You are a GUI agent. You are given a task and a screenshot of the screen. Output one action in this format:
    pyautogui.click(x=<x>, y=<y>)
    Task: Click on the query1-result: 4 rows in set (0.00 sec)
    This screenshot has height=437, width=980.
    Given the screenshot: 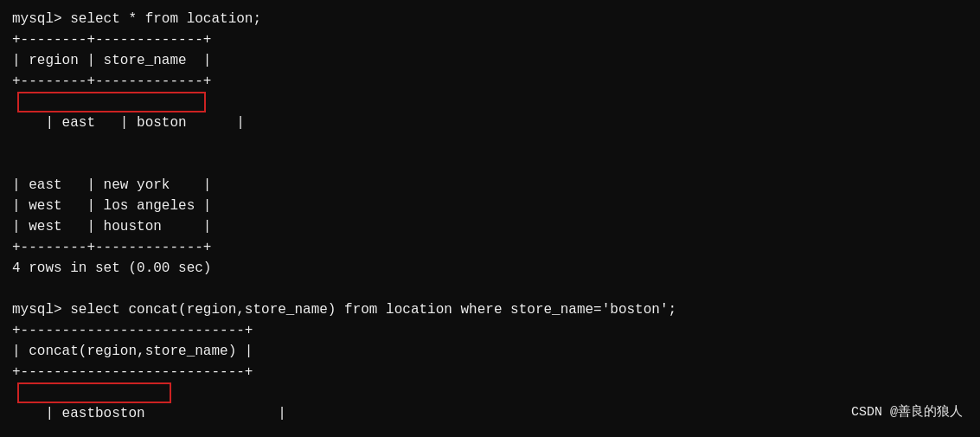 What is the action you would take?
    pyautogui.click(x=490, y=268)
    